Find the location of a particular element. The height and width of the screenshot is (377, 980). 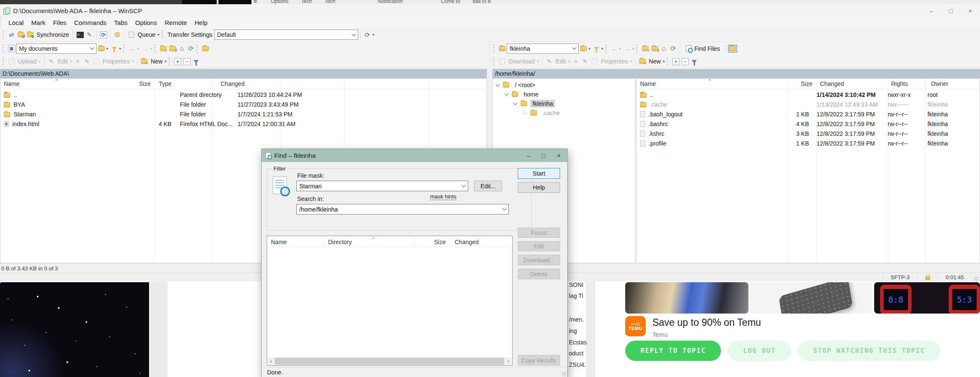

minimize-button: – is located at coordinates (931, 11).